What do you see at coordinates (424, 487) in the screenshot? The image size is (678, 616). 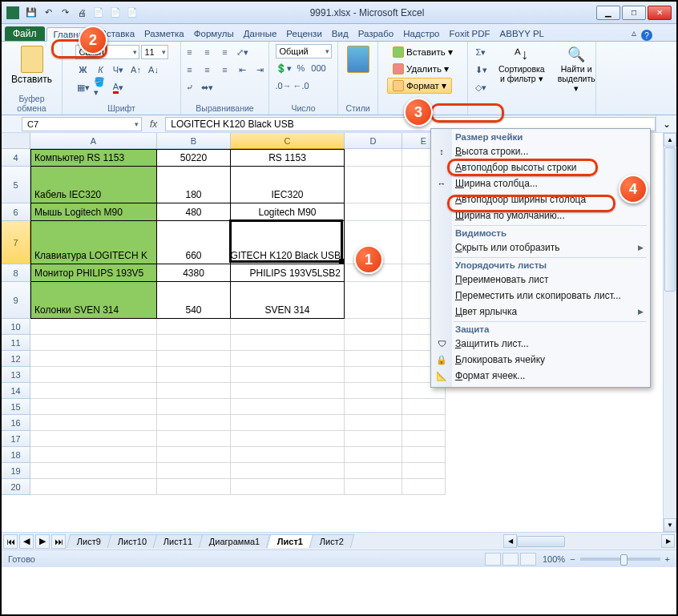 I see `cell-E20` at bounding box center [424, 487].